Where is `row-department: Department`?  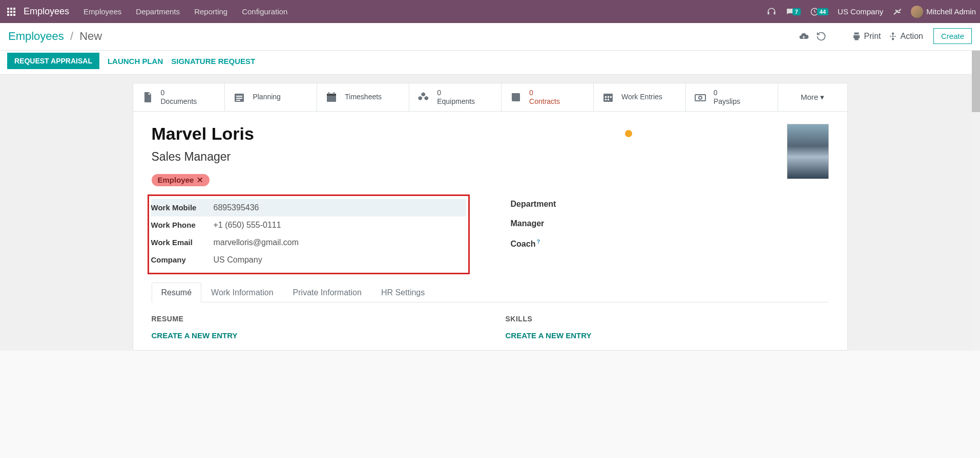
row-department: Department is located at coordinates (670, 204).